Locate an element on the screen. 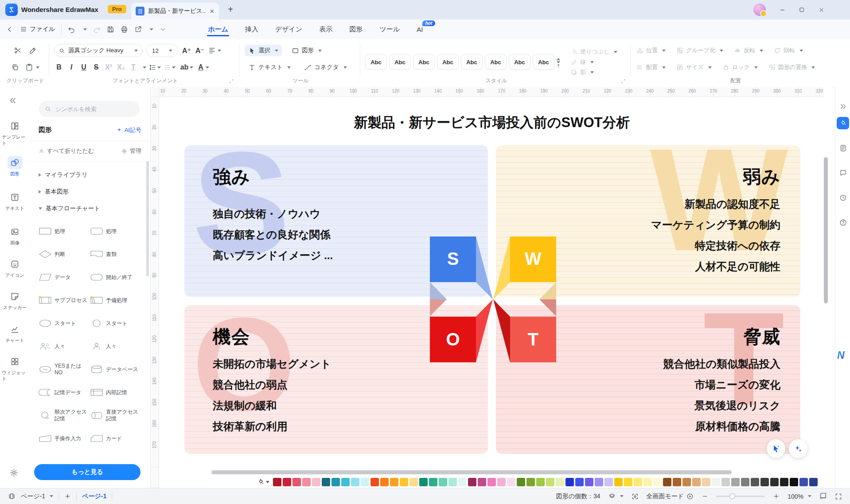 The height and width of the screenshot is (504, 850). bullet-list-icon is located at coordinates (168, 67).